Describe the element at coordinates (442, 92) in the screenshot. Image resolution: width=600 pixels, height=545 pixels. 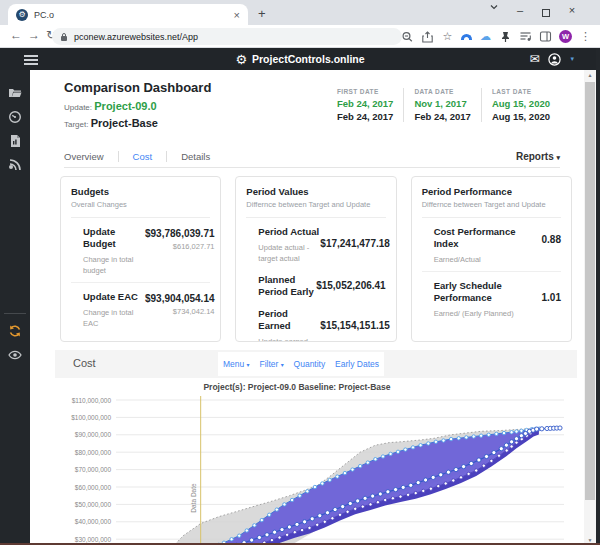
I see `data-date-label: DATA DATE` at that location.